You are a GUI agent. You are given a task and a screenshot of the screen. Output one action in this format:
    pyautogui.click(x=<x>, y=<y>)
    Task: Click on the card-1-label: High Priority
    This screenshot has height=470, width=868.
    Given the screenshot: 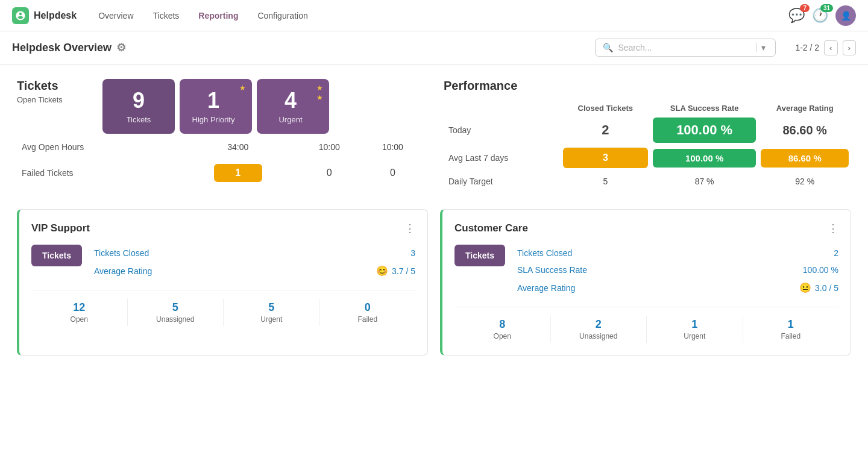 What is the action you would take?
    pyautogui.click(x=213, y=119)
    